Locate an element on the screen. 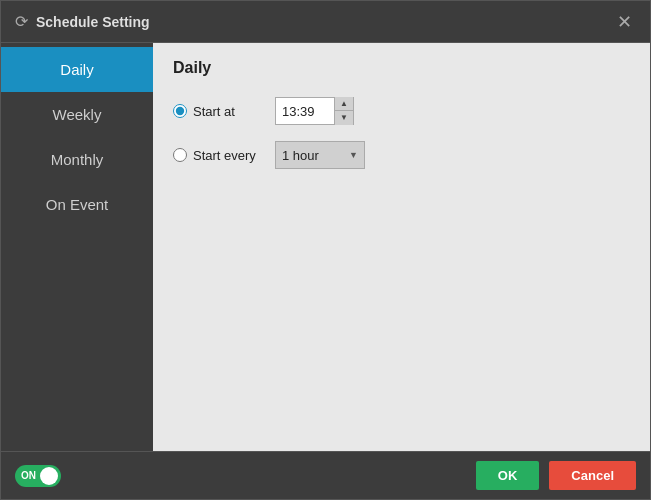  button-group: OK Cancel is located at coordinates (556, 476).